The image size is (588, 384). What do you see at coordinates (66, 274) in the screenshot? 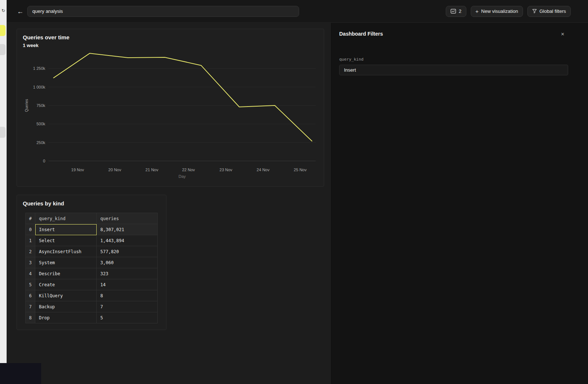
I see `table-cell: Describe` at bounding box center [66, 274].